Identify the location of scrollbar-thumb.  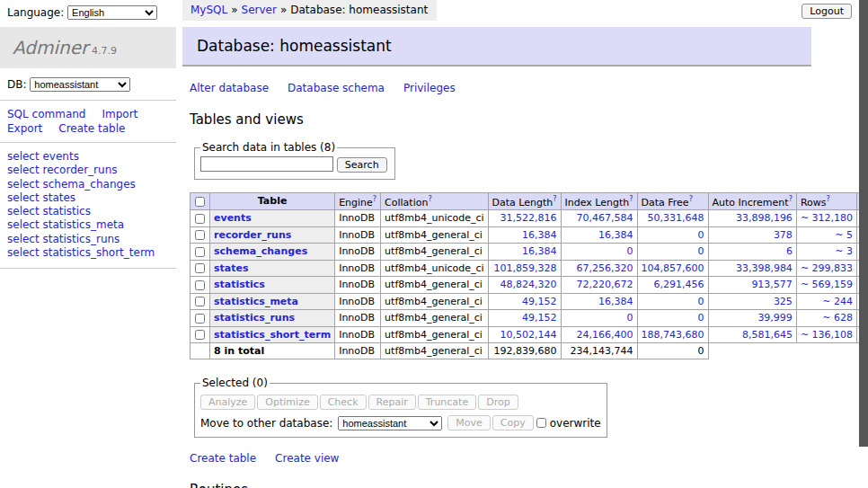
(864, 223).